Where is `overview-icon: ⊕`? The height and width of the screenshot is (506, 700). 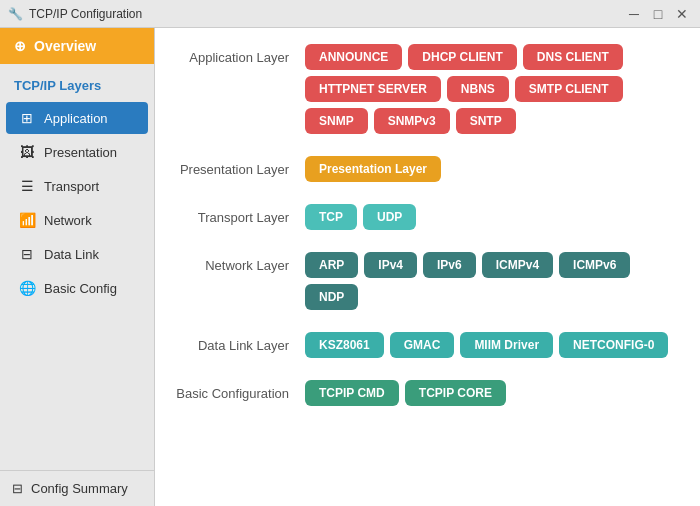
overview-icon: ⊕ is located at coordinates (20, 46).